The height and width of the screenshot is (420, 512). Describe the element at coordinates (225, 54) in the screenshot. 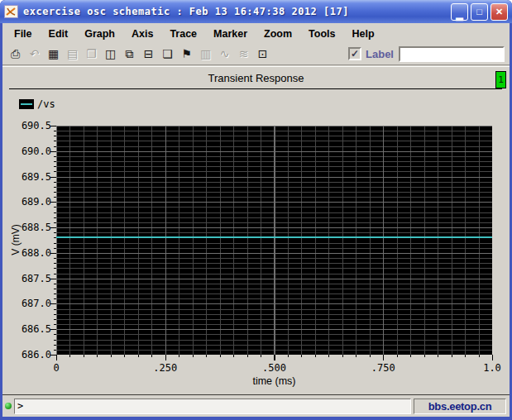

I see `wave-vs-wave-button: ∿` at that location.